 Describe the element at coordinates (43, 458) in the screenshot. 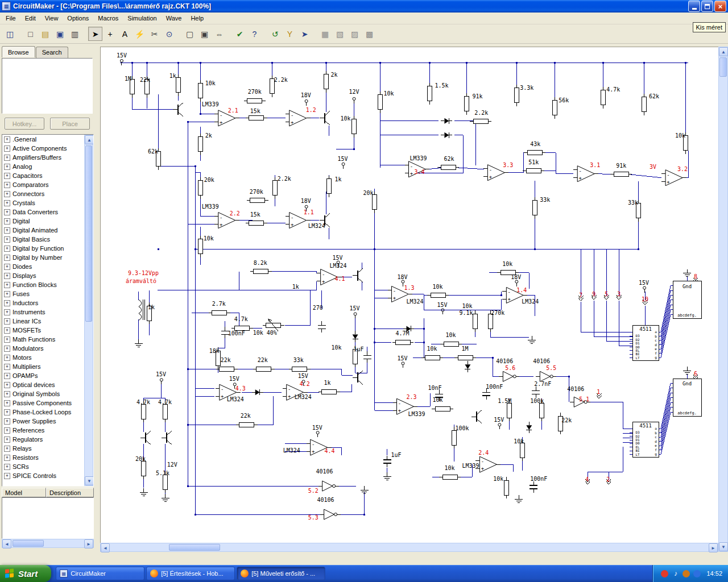

I see `tree-item-resistors: +Resistors` at that location.